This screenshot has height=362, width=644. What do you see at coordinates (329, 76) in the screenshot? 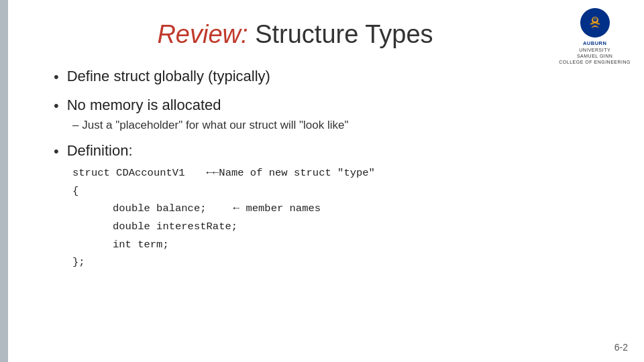
I see `bullet-1: • Define struct globally (typically)` at bounding box center [329, 76].